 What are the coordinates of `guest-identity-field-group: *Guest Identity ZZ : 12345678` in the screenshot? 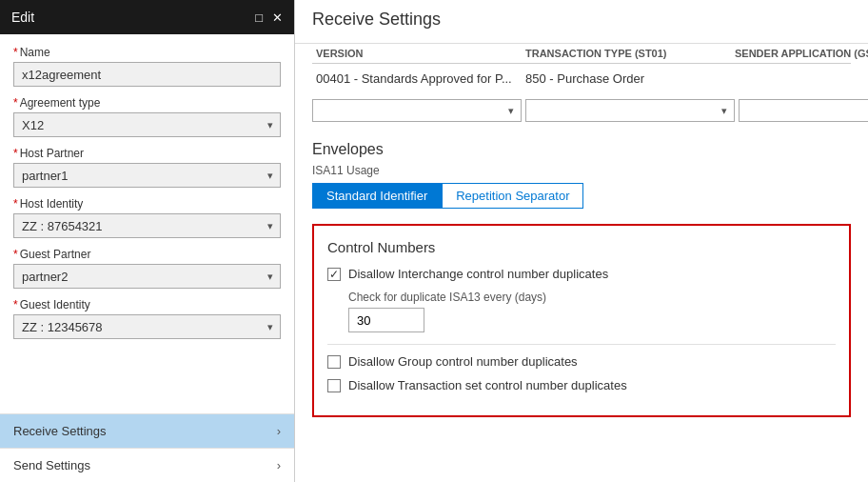 It's located at (147, 318).